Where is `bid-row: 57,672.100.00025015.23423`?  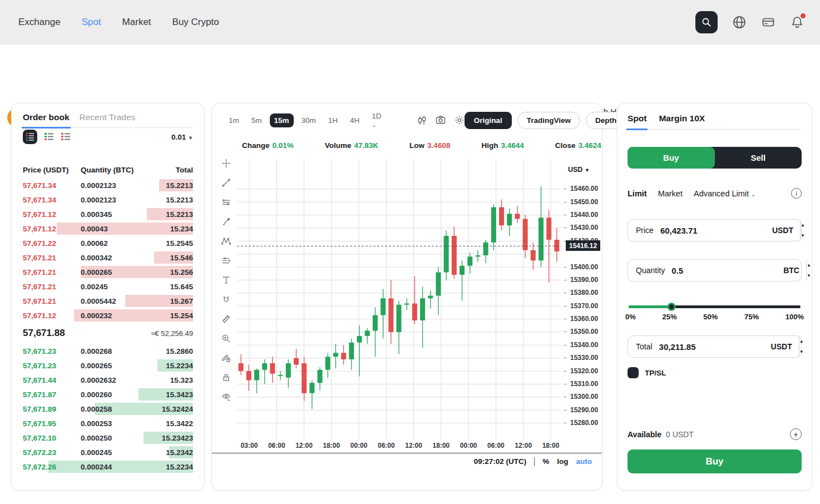
bid-row: 57,672.100.00025015.23423 is located at coordinates (108, 438).